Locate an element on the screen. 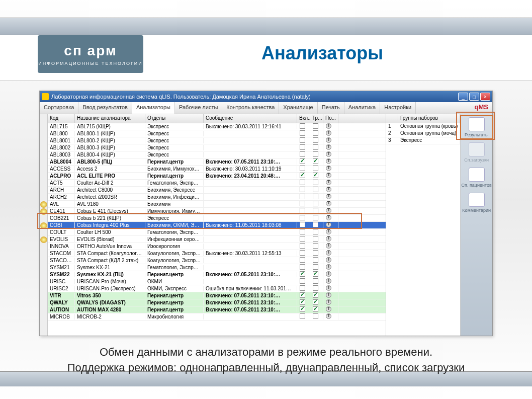 This screenshot has width=532, height=399. table-row: STACOMSTA Compact (Коагулология)Коагулол… is located at coordinates (217, 254).